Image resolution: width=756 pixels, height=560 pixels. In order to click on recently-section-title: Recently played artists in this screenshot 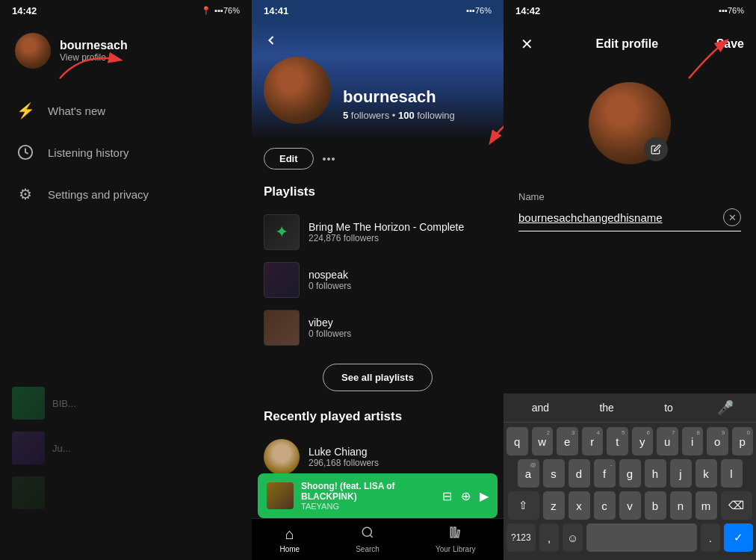, I will do `click(378, 418)`.